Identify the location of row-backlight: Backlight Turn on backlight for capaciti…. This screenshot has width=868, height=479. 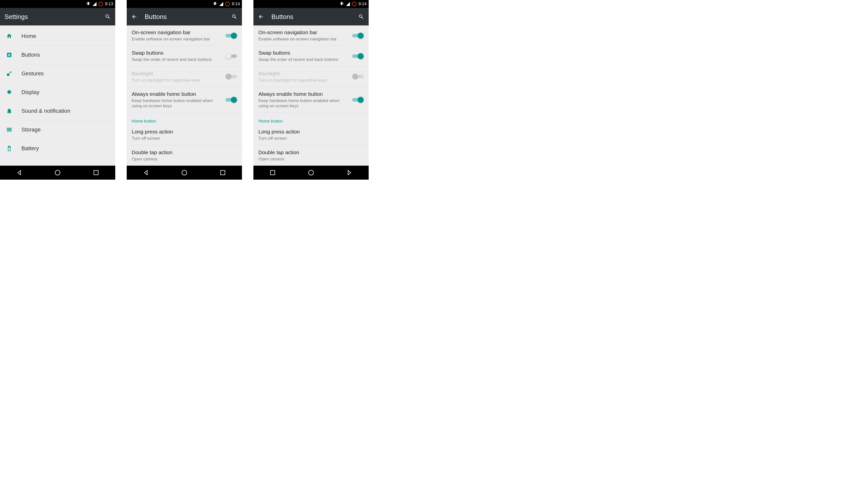
(311, 77).